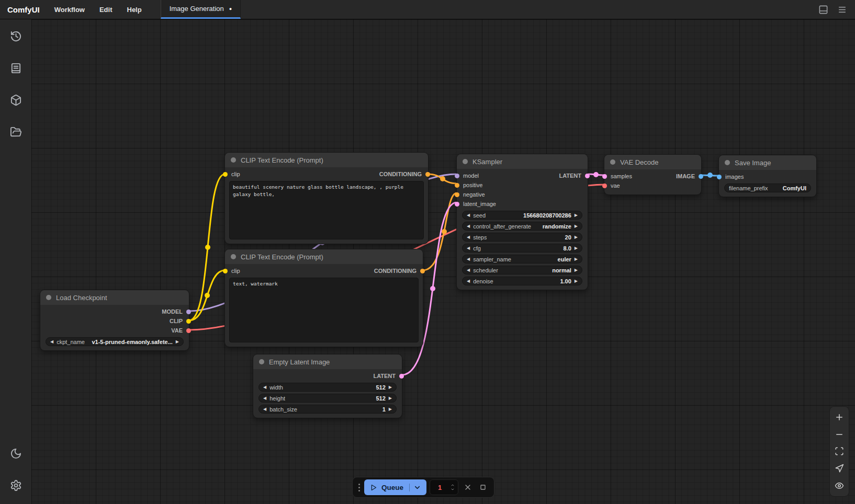 Image resolution: width=855 pixels, height=504 pixels. I want to click on menu-edit: Edit, so click(106, 9).